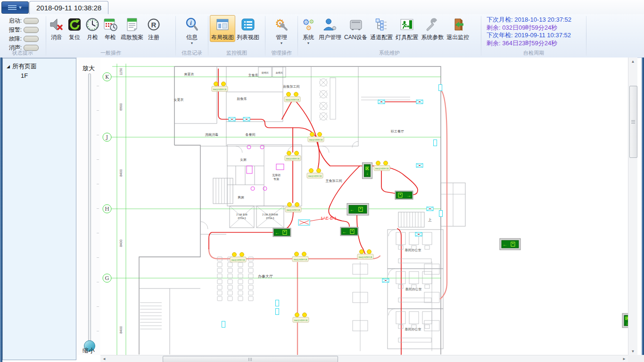 The height and width of the screenshot is (362, 644). I want to click on scroll-right-arrow: ►, so click(624, 359).